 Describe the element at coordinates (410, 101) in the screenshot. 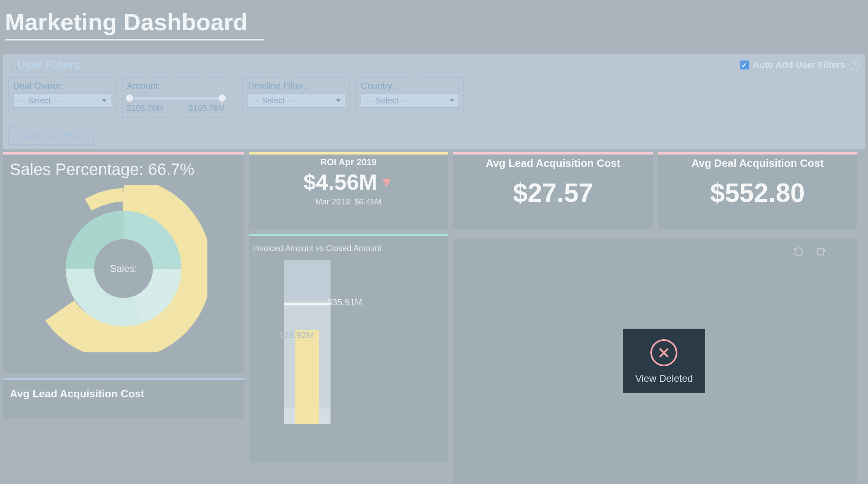

I see `country-select: --- Select ---` at that location.